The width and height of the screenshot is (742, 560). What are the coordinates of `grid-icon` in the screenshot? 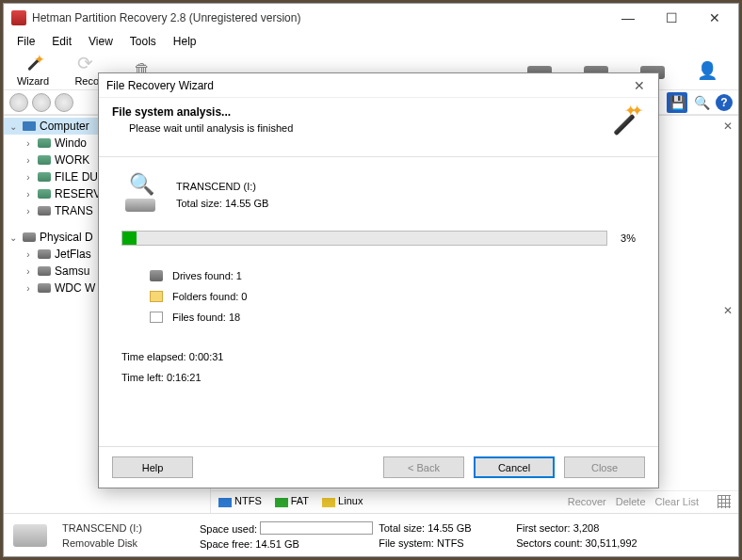 It's located at (724, 502).